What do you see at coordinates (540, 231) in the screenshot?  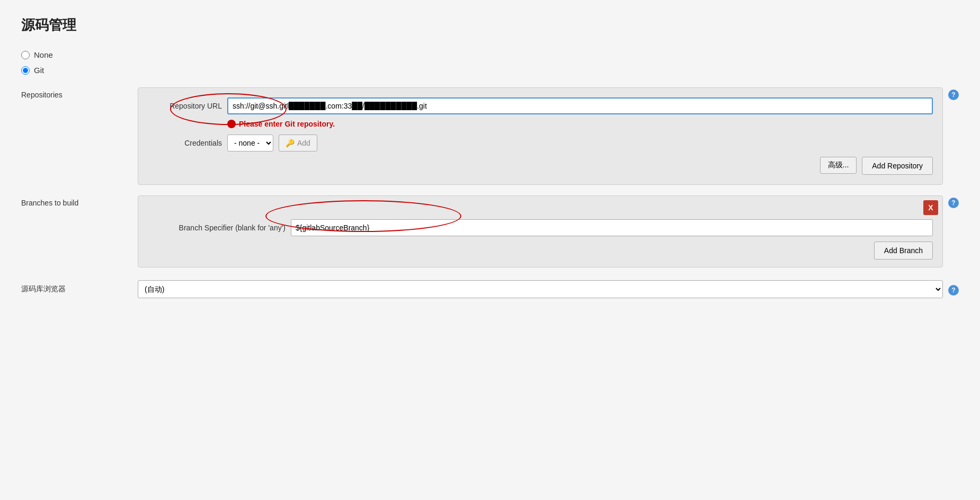 I see `branches-content: X Branch Specifier (blank for 'any') Add…` at bounding box center [540, 231].